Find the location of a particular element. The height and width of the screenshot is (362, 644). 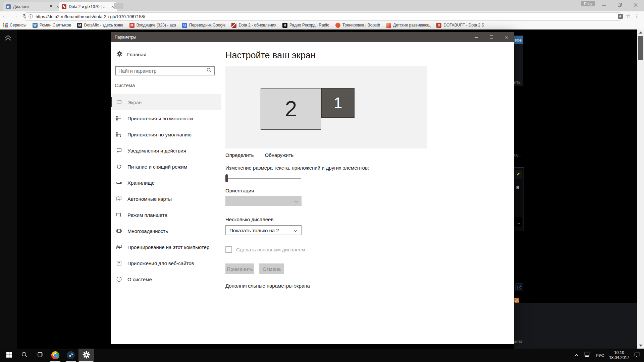

pencil-icon is located at coordinates (518, 175).